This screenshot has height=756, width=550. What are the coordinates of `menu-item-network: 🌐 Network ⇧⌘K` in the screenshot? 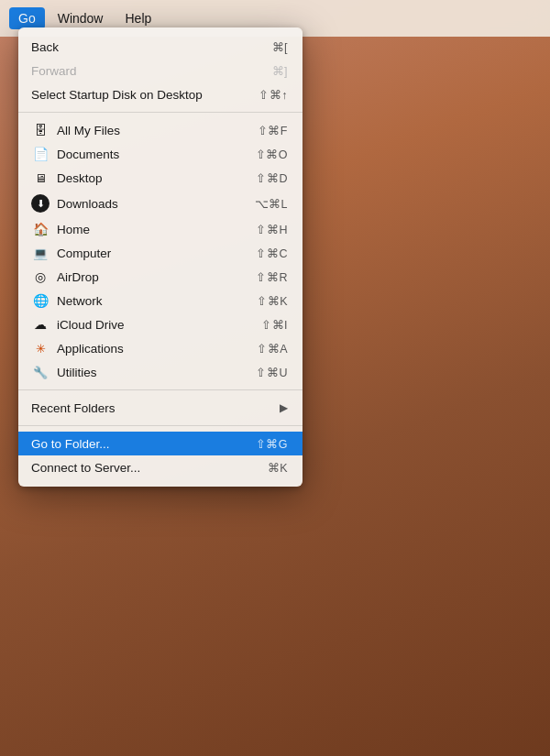 It's located at (160, 301).